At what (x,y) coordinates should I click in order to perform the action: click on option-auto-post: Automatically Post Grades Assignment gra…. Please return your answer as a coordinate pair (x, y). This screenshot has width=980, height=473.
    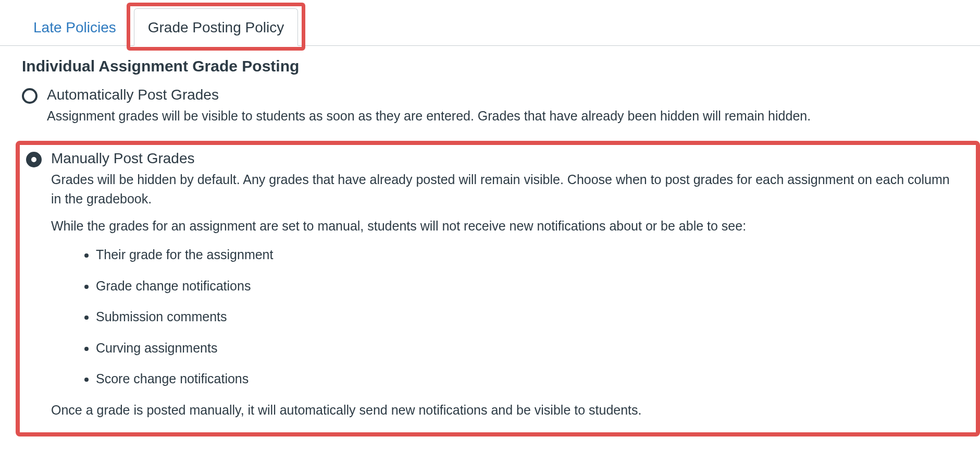
    Looking at the image, I should click on (501, 110).